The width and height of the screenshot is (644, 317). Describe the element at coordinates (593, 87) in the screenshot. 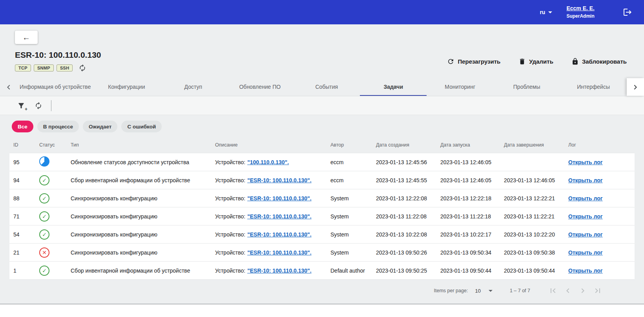

I see `tab-interfaces: Интерфейсы` at that location.